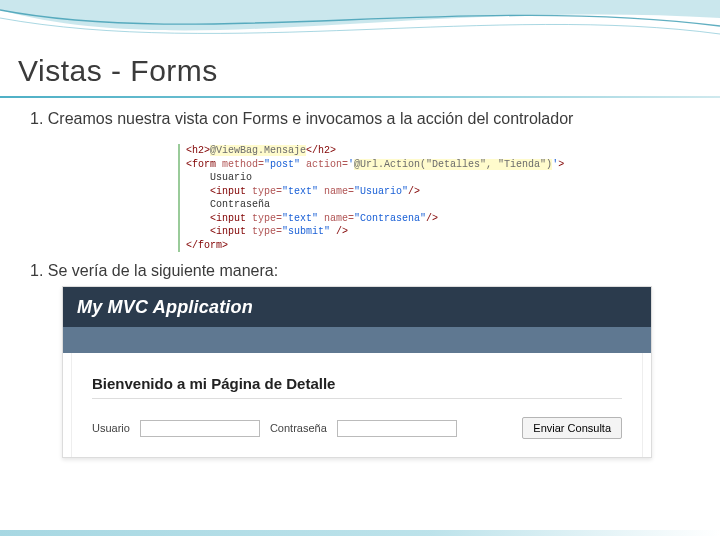 The height and width of the screenshot is (540, 720). Describe the element at coordinates (243, 164) in the screenshot. I see `code-token: method=` at that location.